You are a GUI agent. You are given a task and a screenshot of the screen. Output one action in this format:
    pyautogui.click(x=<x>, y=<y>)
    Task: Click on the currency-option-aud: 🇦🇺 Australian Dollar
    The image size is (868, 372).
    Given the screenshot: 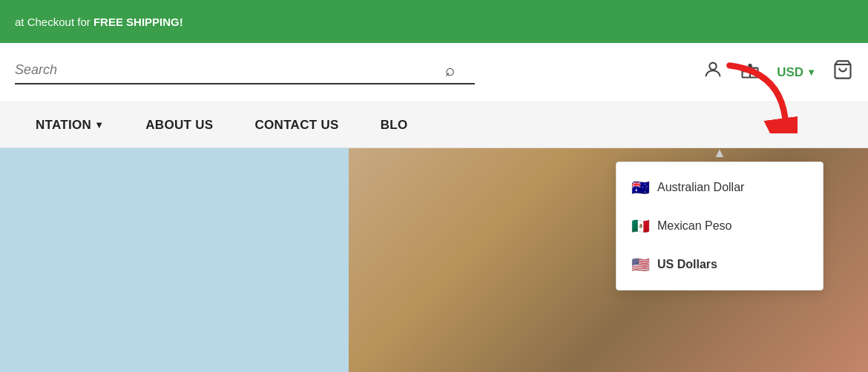 What is the action you would take?
    pyautogui.click(x=720, y=187)
    